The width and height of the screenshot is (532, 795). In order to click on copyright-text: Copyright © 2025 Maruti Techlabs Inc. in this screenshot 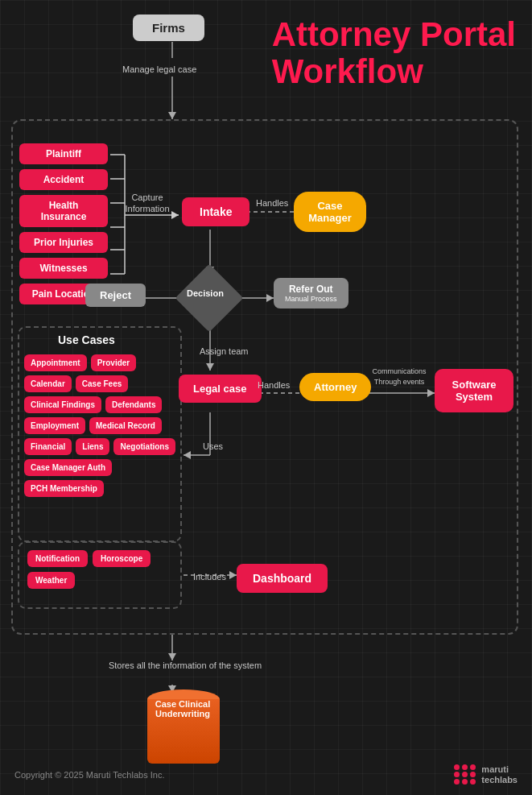, I will do `click(89, 775)`.